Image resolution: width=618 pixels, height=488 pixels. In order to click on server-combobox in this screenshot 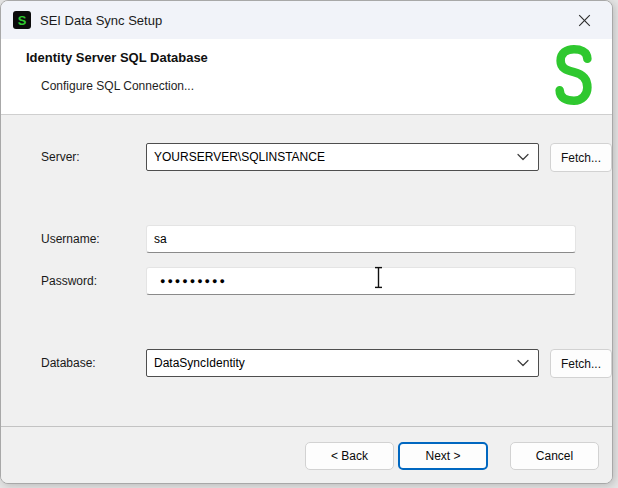, I will do `click(342, 157)`.